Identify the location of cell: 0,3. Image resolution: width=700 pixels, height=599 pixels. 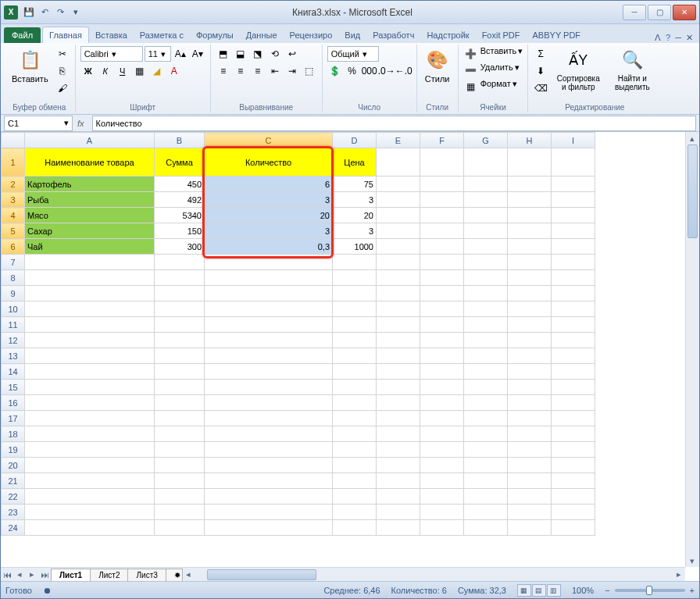
(269, 247).